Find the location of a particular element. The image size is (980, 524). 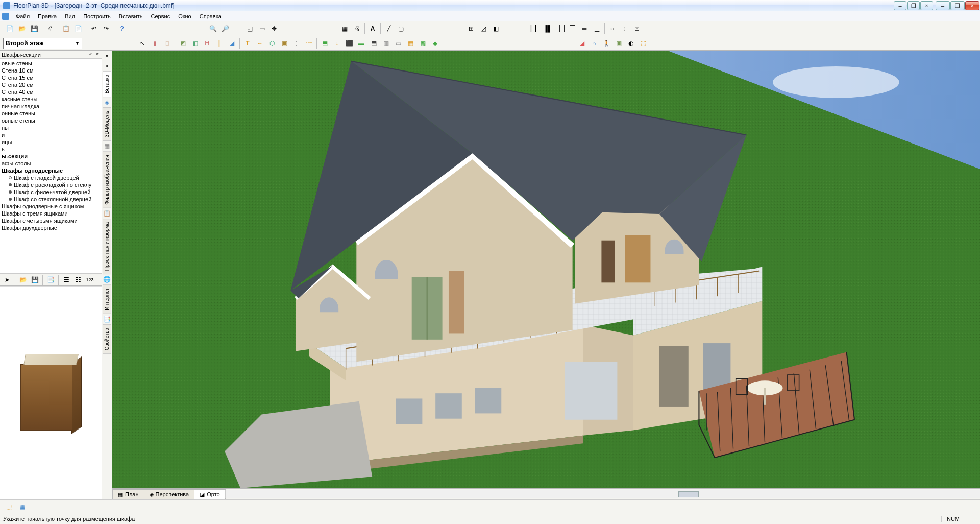

catalog-item: овые стены is located at coordinates (51, 63).